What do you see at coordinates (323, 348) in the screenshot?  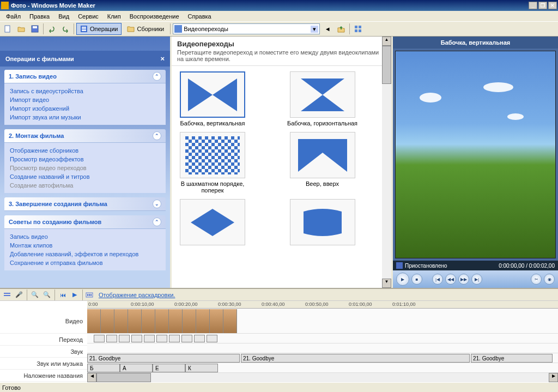 I see `audio-track` at bounding box center [323, 348].